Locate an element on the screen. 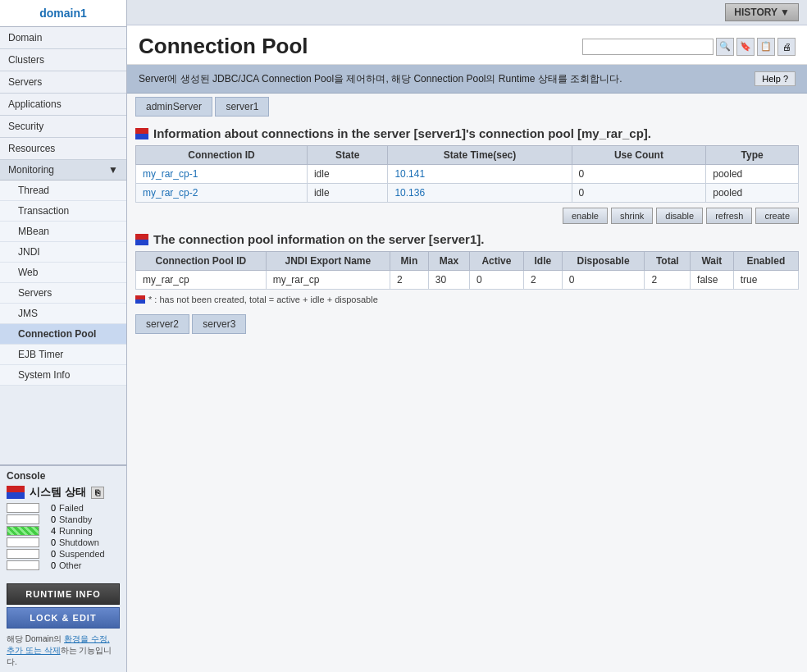 The width and height of the screenshot is (807, 672). state-row-other: 0 Other is located at coordinates (63, 565).